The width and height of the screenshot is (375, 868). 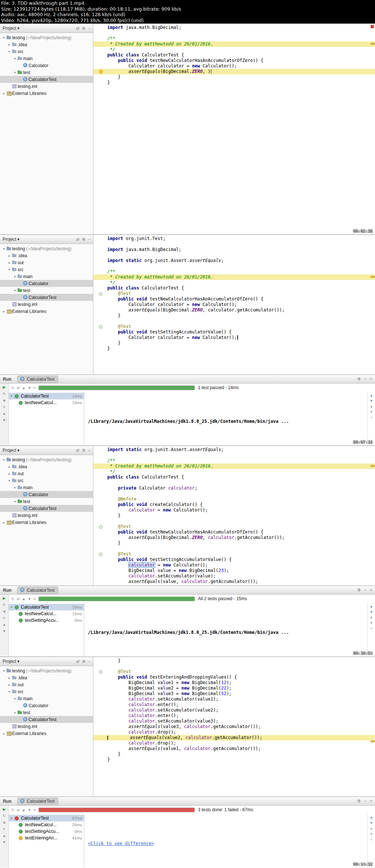 I want to click on collapse-icon, so click(x=24, y=810).